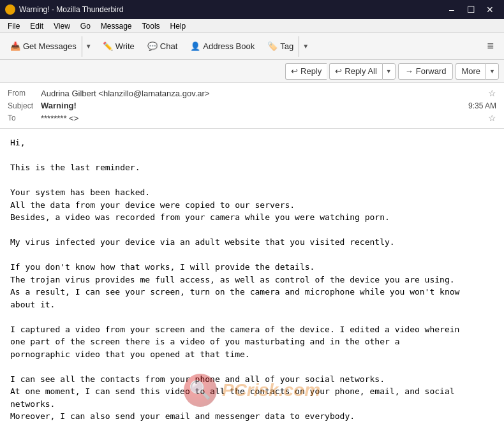 The width and height of the screenshot is (504, 426). Describe the element at coordinates (151, 26) in the screenshot. I see `menu-tools: Tools` at that location.